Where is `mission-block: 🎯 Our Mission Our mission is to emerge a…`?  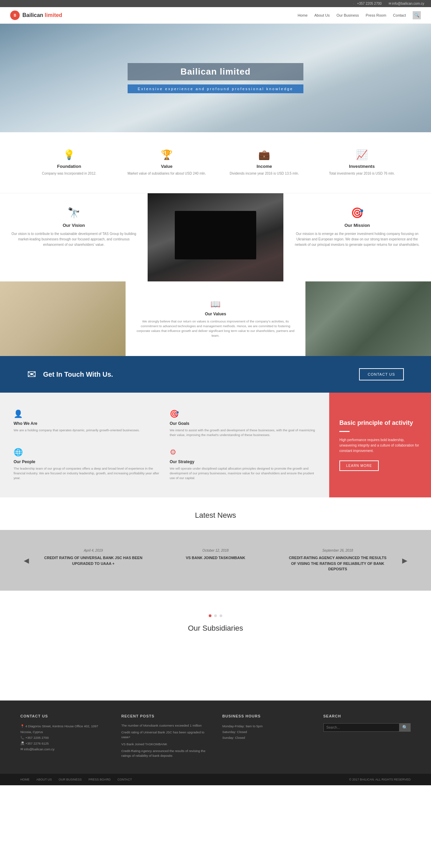
mission-block: 🎯 Our Mission Our mission is to emerge a… is located at coordinates (357, 237).